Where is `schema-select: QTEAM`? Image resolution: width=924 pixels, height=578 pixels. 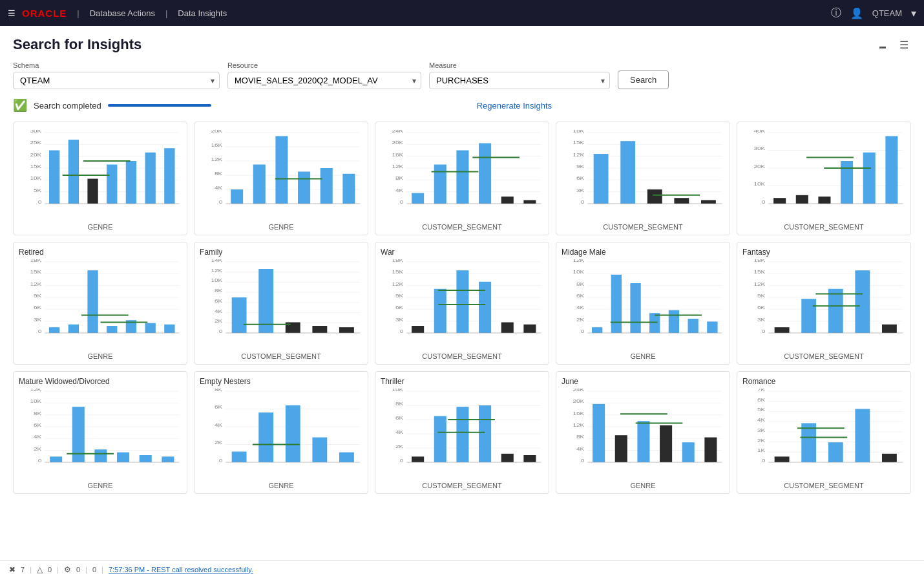 schema-select: QTEAM is located at coordinates (116, 80).